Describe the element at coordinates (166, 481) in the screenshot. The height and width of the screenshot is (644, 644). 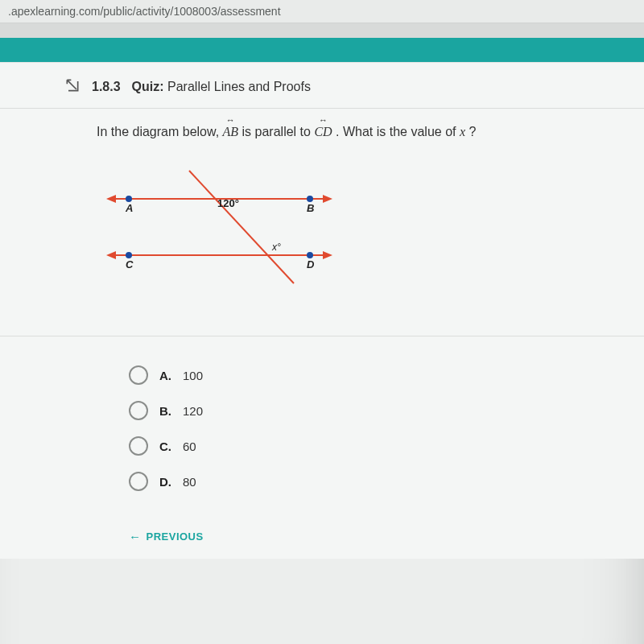
I see `option-letter: D.` at that location.